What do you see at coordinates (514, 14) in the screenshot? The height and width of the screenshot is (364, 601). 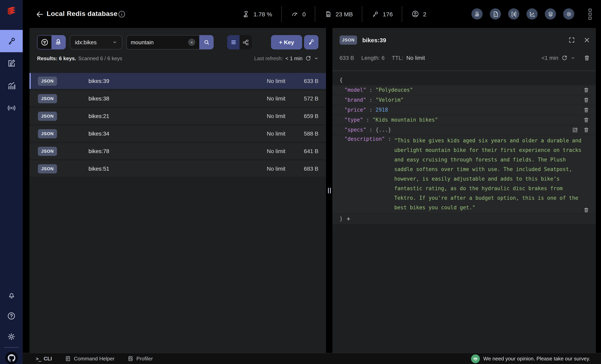 I see `bloom-module-button` at bounding box center [514, 14].